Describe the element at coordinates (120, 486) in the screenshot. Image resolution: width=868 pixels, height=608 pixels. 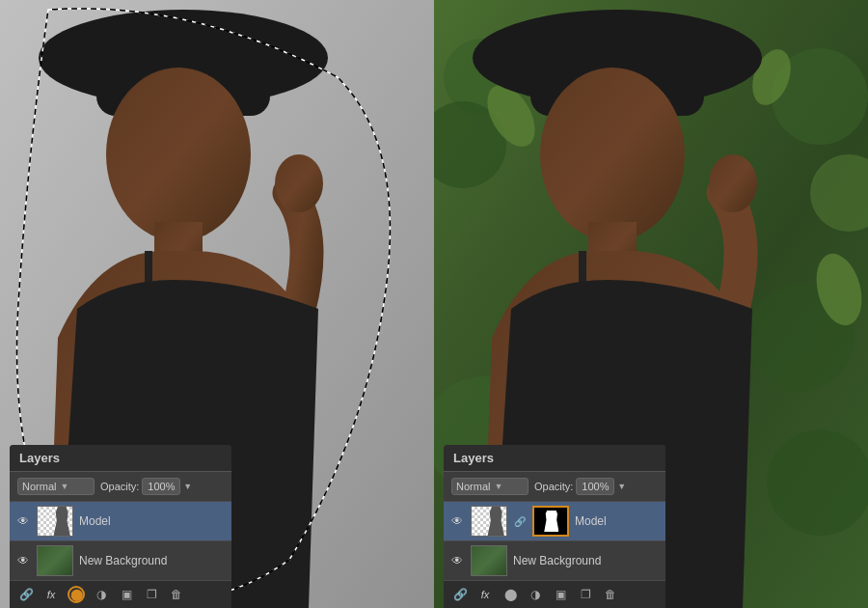
I see `left-opacity-label: Opacity:` at that location.